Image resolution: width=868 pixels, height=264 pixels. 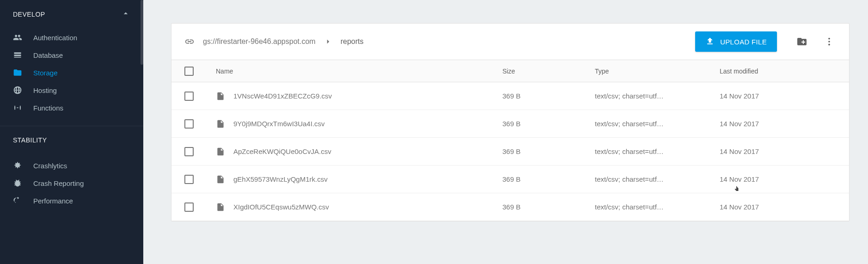 I want to click on cell-name: 9Y0j9MDQrxTm6wI3Ua4I.csv, so click(x=359, y=124).